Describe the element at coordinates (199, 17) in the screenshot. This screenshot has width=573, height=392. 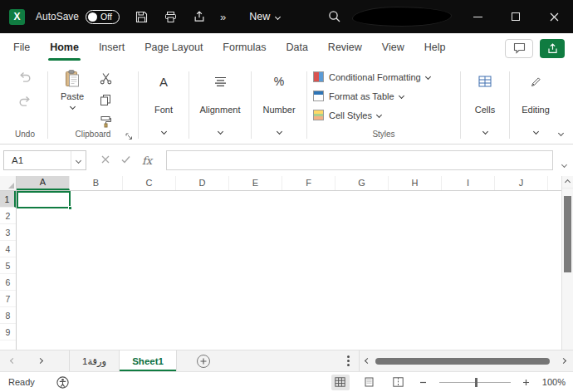
I see `share-upload-button` at that location.